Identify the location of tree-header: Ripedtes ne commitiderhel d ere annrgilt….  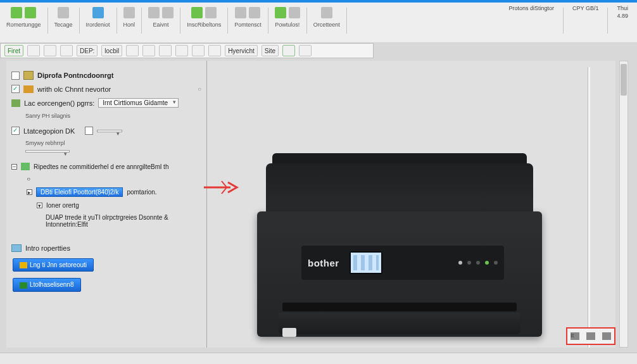
(101, 167).